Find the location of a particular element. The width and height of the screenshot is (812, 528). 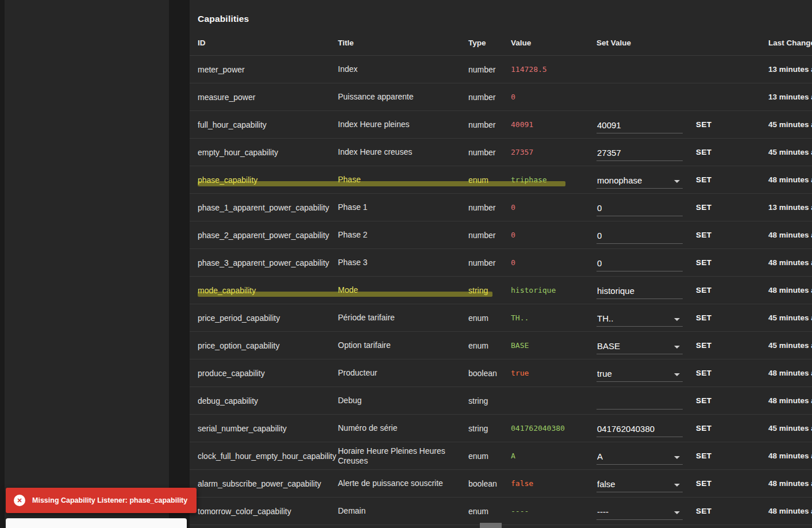

table-row: serial_number_capability Numéro de série… is located at coordinates (501, 428).